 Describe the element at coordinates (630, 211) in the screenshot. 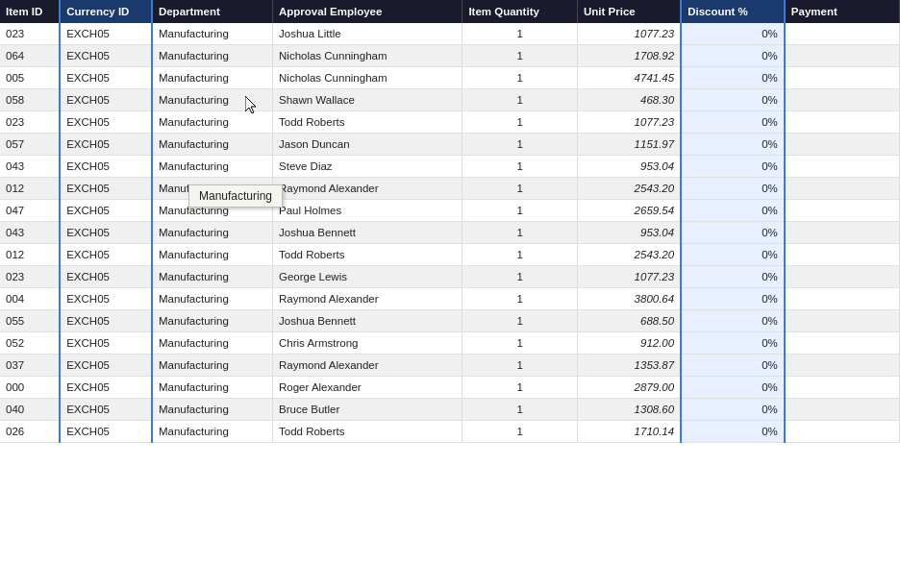

I see `table-cell: 2659.54` at that location.